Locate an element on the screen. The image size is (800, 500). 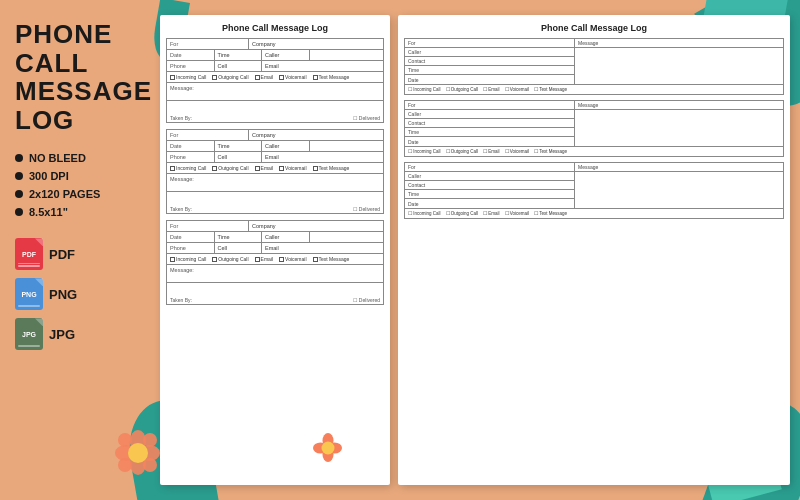
png-icon: PNG is located at coordinates (29, 294).